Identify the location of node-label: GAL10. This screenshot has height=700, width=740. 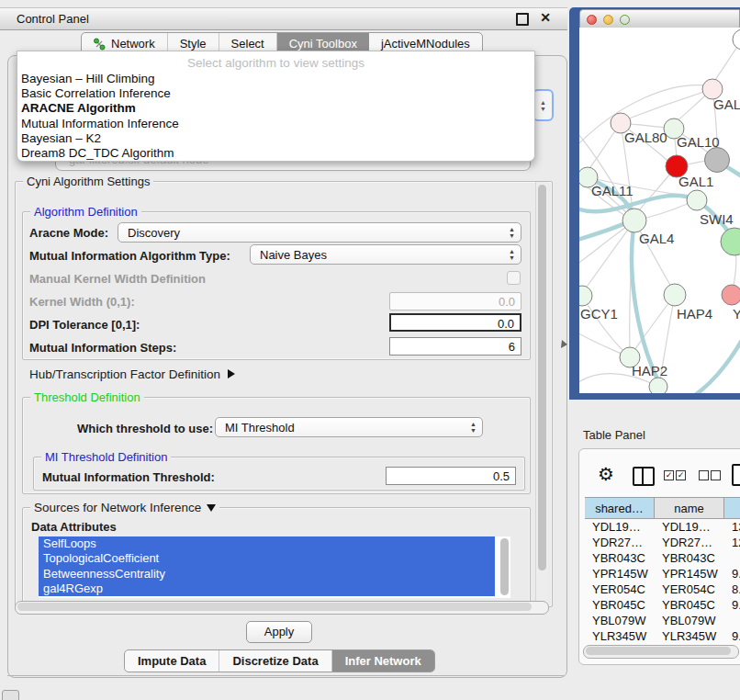
(698, 141).